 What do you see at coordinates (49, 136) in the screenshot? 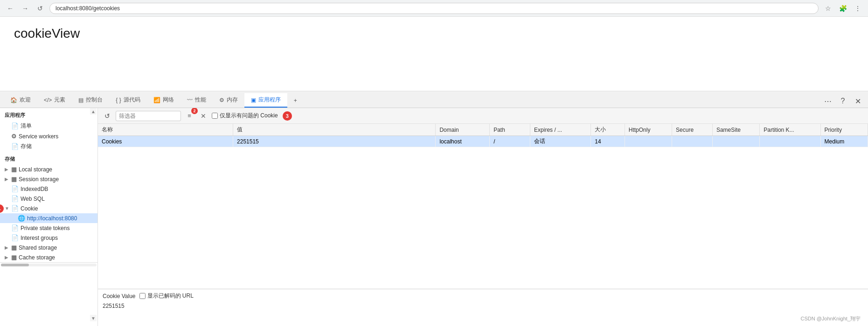
I see `sidebar-item-service-workers: ⚙ Service workers` at bounding box center [49, 136].